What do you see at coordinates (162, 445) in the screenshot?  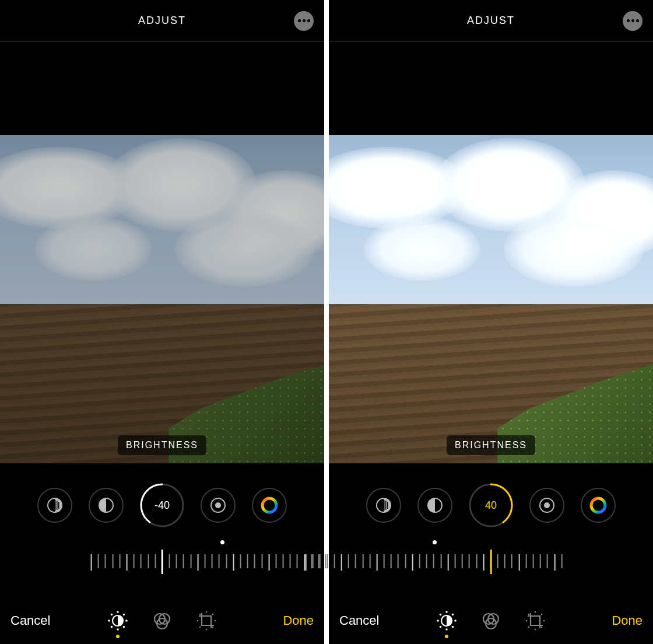 I see `adjustment-label: BRIGHTNESS` at bounding box center [162, 445].